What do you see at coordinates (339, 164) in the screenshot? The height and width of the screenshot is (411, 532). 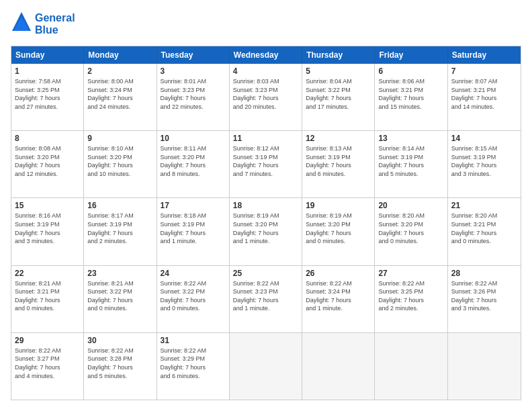 I see `calendar-cell: 12Sunrise: 8:13 AM Sunset: 3:19 PM Dayli…` at bounding box center [339, 164].